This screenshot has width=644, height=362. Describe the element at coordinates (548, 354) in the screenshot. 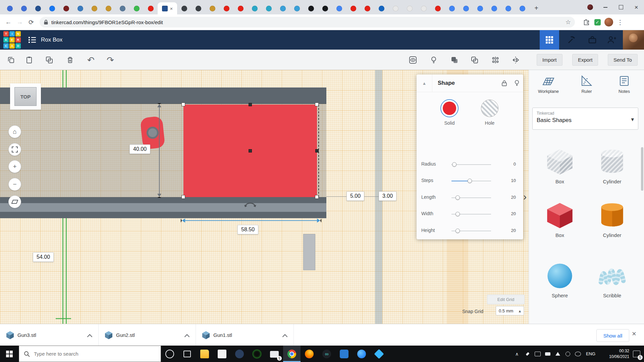

I see `tray-battery-icon` at that location.